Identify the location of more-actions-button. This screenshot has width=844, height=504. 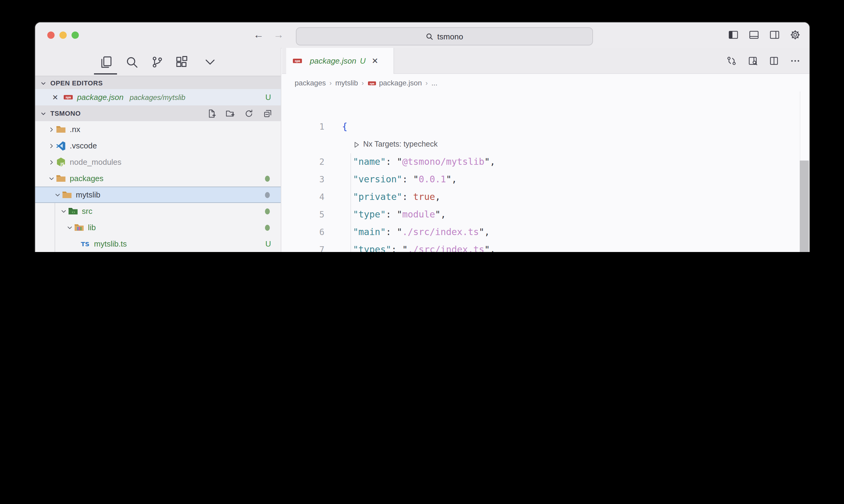
(795, 60).